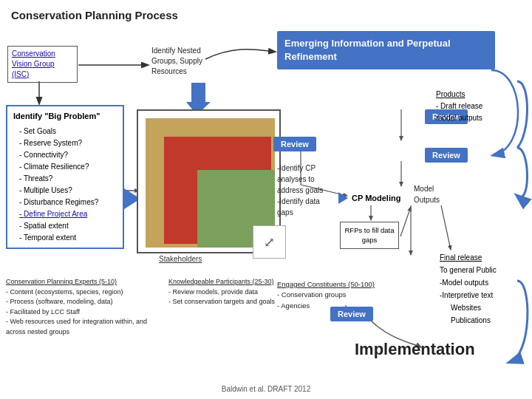  I want to click on diagram-area: ⤢, so click(208, 182).